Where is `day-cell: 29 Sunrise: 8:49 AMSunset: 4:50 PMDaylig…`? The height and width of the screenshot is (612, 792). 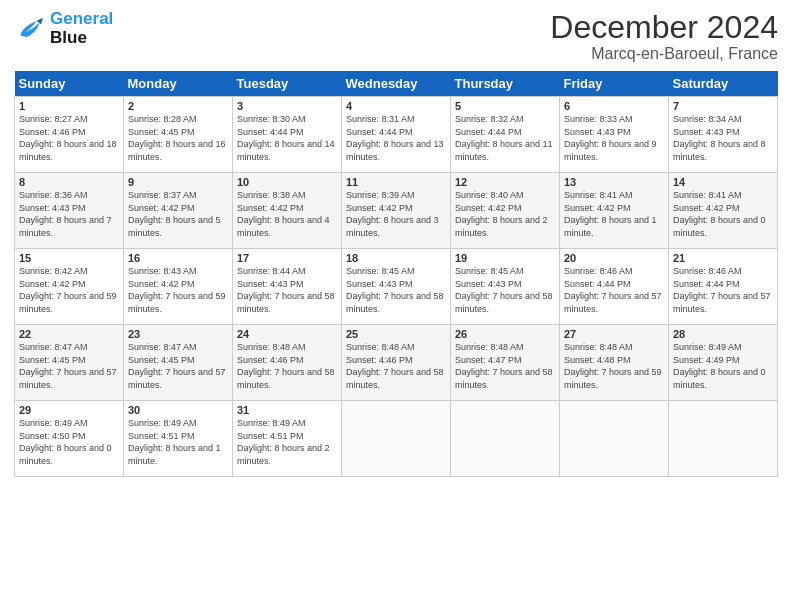
day-cell: 29 Sunrise: 8:49 AMSunset: 4:50 PMDaylig… is located at coordinates (70, 439).